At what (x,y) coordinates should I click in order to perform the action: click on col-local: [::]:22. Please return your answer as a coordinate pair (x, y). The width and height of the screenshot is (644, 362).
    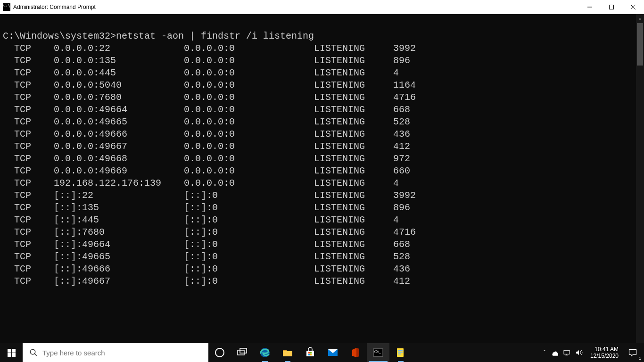
    Looking at the image, I should click on (119, 196).